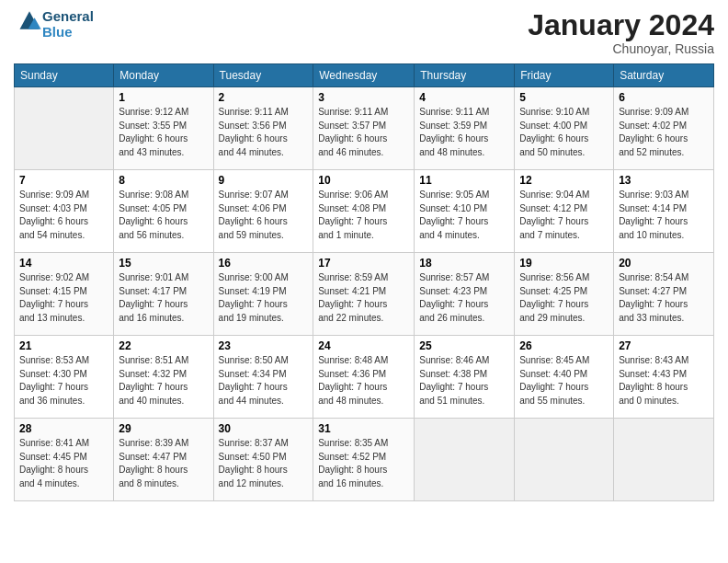  What do you see at coordinates (64, 298) in the screenshot?
I see `day-info: Sunrise: 9:02 AMSunset: 4:15 PMDaylight:…` at bounding box center [64, 298].